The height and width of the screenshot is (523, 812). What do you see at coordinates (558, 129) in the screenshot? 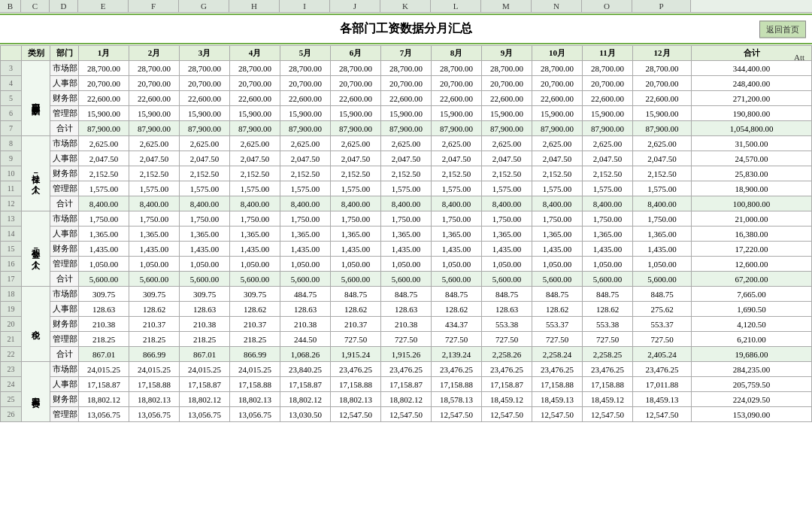
I see `month-cell: 87,900.00` at bounding box center [558, 129].